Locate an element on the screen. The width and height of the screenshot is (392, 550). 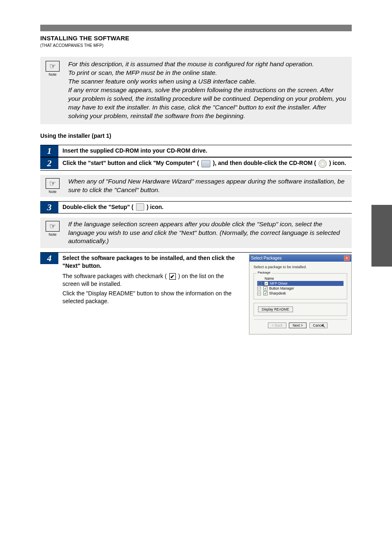
next-button: Next > is located at coordinates (297, 325).